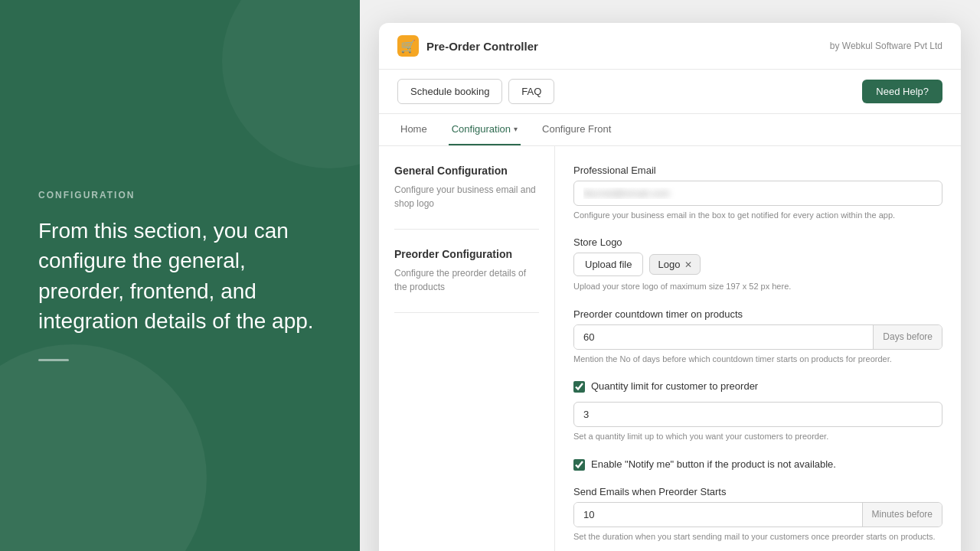 The image size is (980, 551). Describe the element at coordinates (718, 514) in the screenshot. I see `send-emails-input` at that location.